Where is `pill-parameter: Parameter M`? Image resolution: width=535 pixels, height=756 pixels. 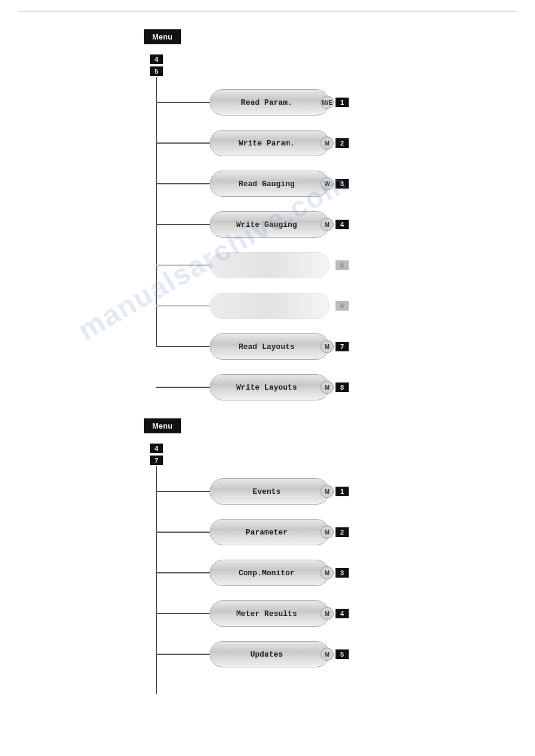
pill-parameter: Parameter M is located at coordinates (270, 532).